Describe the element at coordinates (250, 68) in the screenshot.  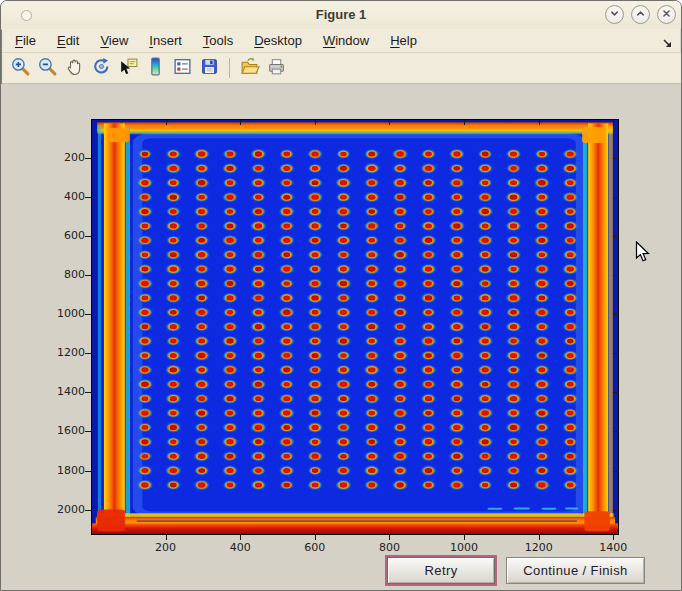
I see `open-file-icon` at that location.